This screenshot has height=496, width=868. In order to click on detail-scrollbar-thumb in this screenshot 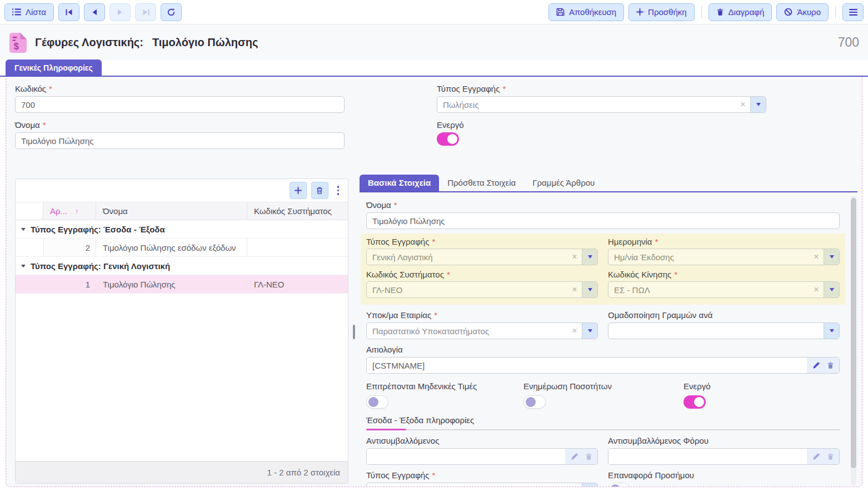, I will do `click(854, 333)`.